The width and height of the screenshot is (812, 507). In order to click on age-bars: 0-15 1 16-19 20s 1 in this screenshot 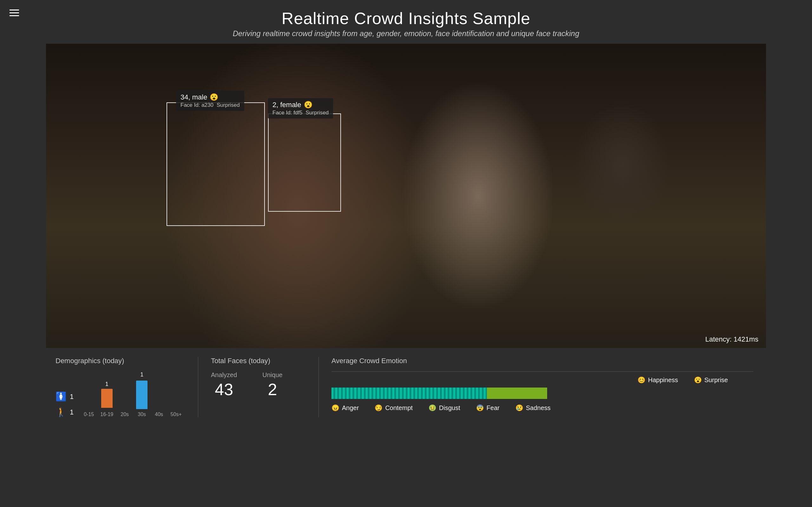, I will do `click(133, 394)`.